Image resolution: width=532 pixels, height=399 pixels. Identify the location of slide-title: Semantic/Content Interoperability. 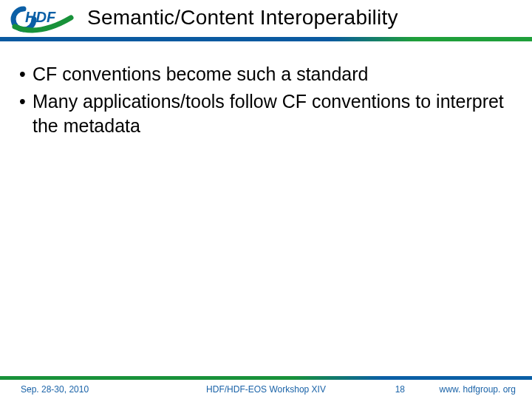
(242, 18).